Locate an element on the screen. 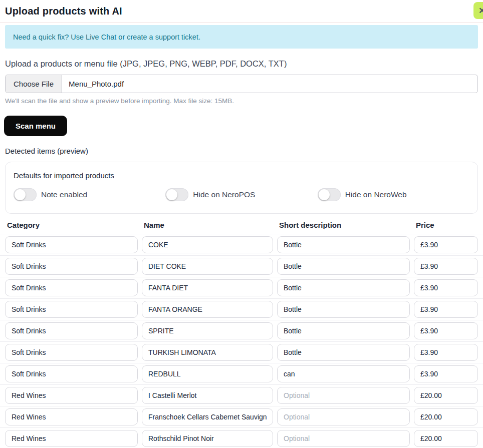  column-header-category: Category is located at coordinates (71, 225).